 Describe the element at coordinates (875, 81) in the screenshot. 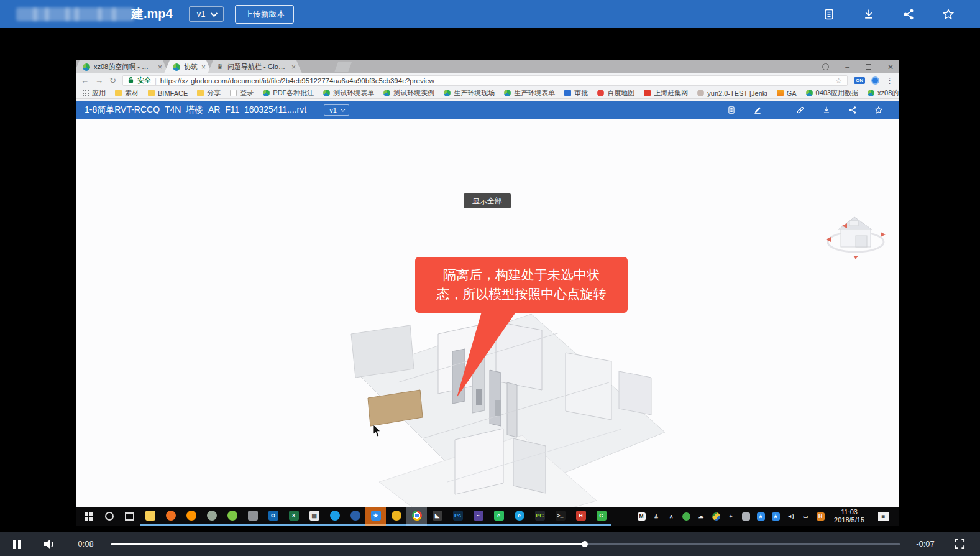

I see `extension-icon` at that location.